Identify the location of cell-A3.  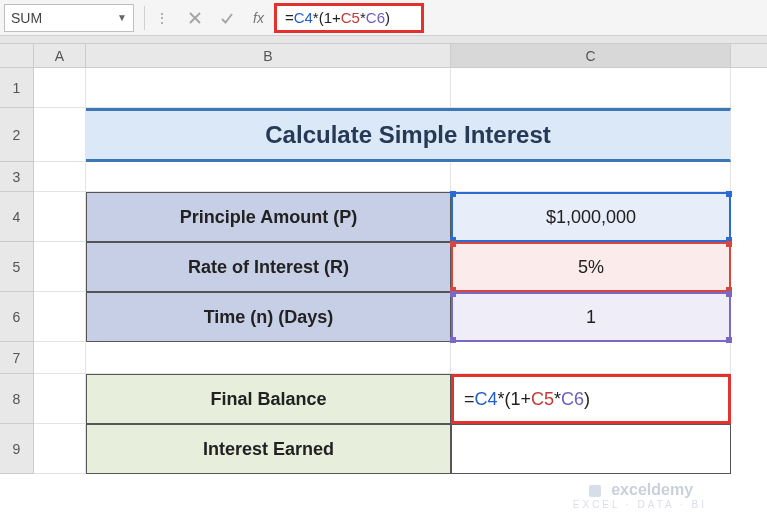
(60, 177).